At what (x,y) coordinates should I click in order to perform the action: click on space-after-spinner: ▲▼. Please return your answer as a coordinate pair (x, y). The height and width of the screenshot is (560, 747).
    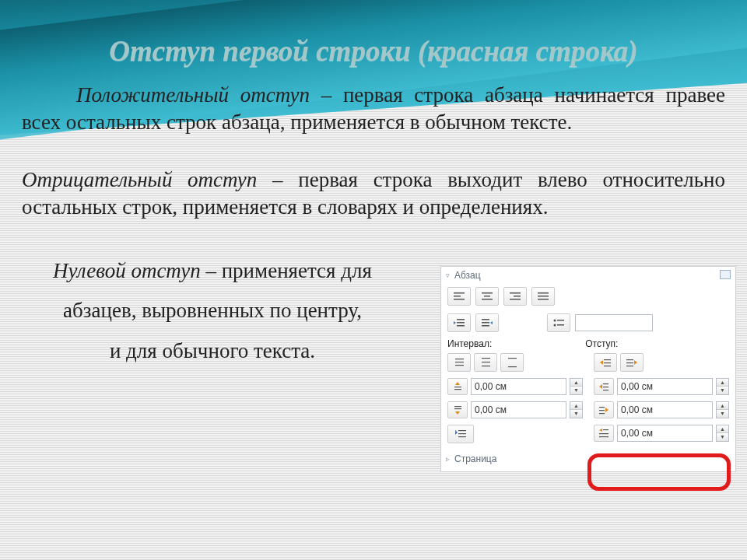
    Looking at the image, I should click on (576, 410).